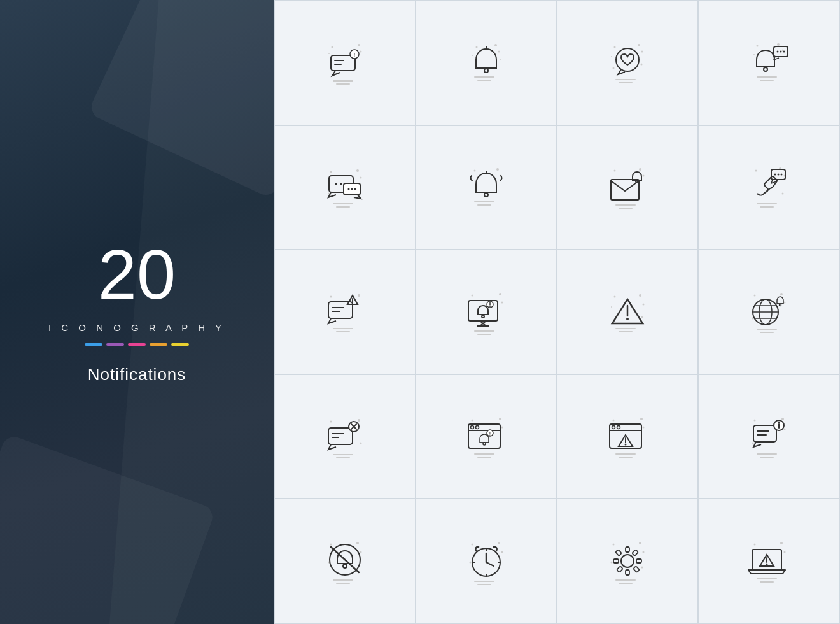 The image size is (840, 624). I want to click on color-bar-blue, so click(94, 344).